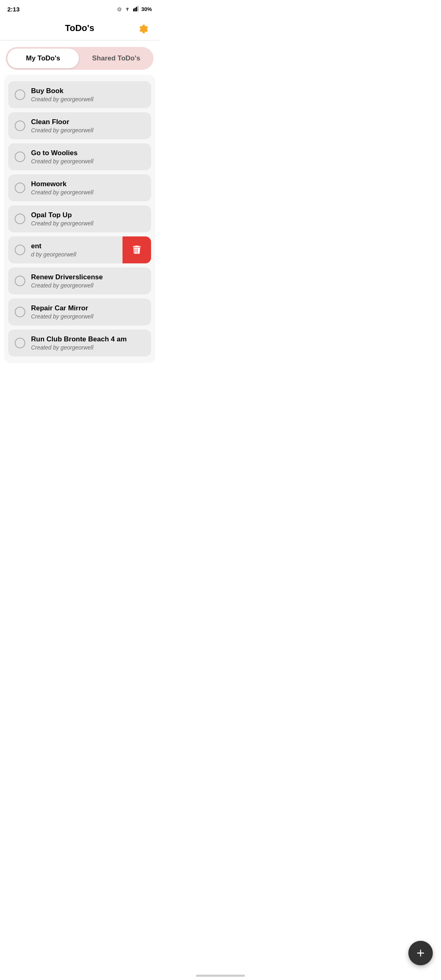 Image resolution: width=441 pixels, height=980 pixels. Describe the element at coordinates (127, 9) in the screenshot. I see `wifi-icon` at that location.